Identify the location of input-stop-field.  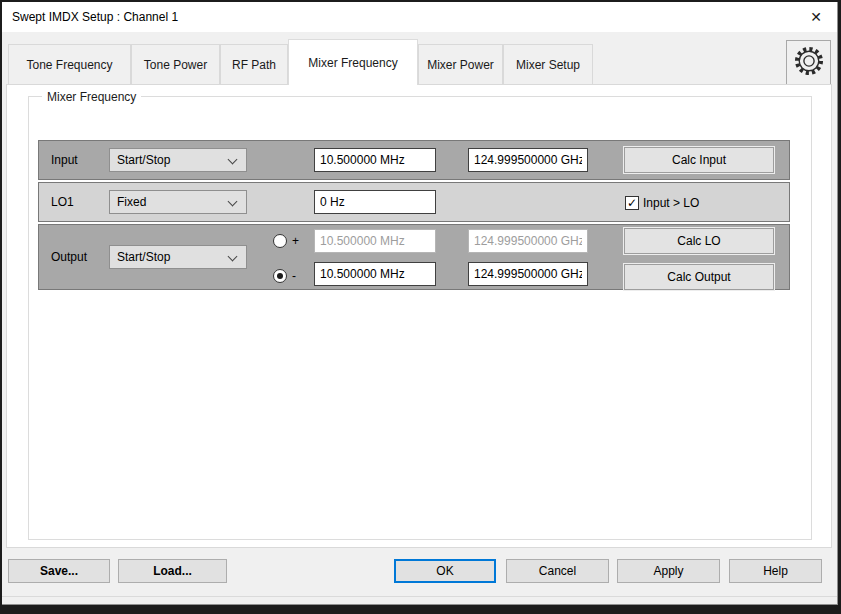
(528, 160).